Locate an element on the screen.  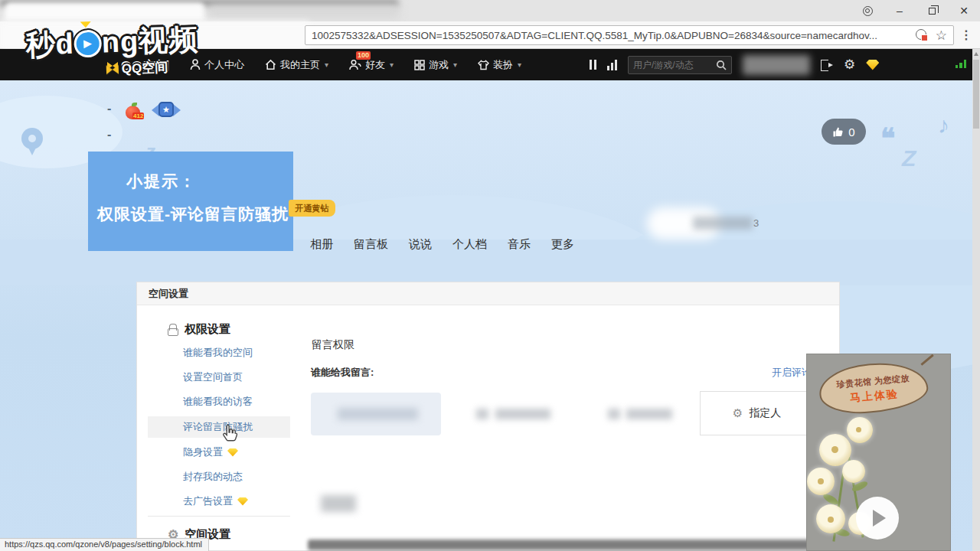
sidebar-group-permissions: 权限设置 is located at coordinates (199, 329).